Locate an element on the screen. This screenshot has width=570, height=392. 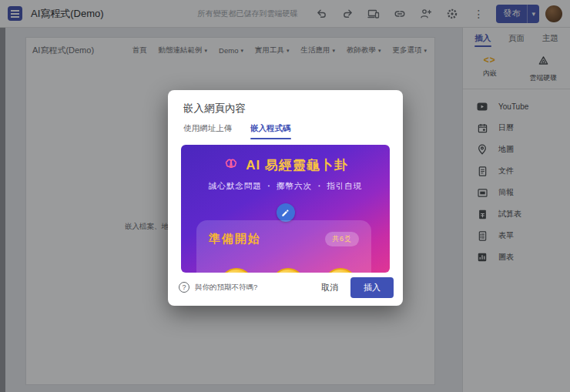
dialog-tabs: 使用網址上傳 嵌入程式碼 is located at coordinates (285, 132).